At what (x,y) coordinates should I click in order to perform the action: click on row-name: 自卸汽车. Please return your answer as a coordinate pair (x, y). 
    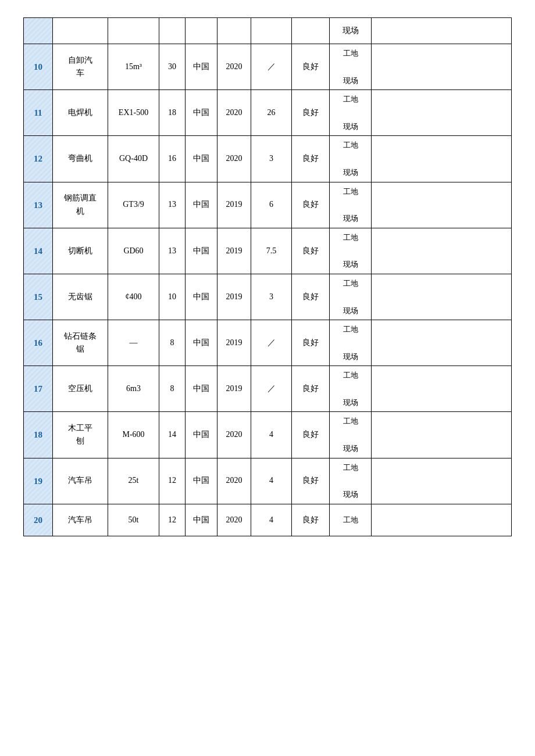
    Looking at the image, I should click on (80, 67).